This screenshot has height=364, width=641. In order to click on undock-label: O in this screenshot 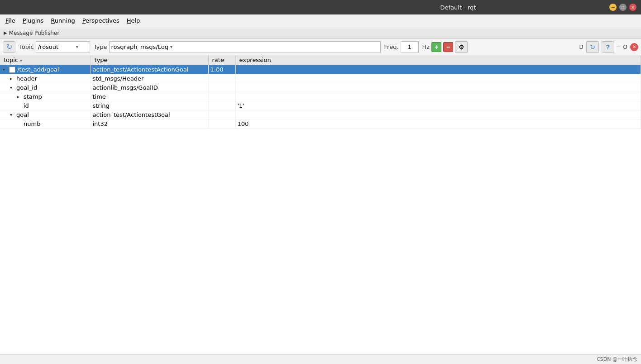, I will do `click(626, 47)`.